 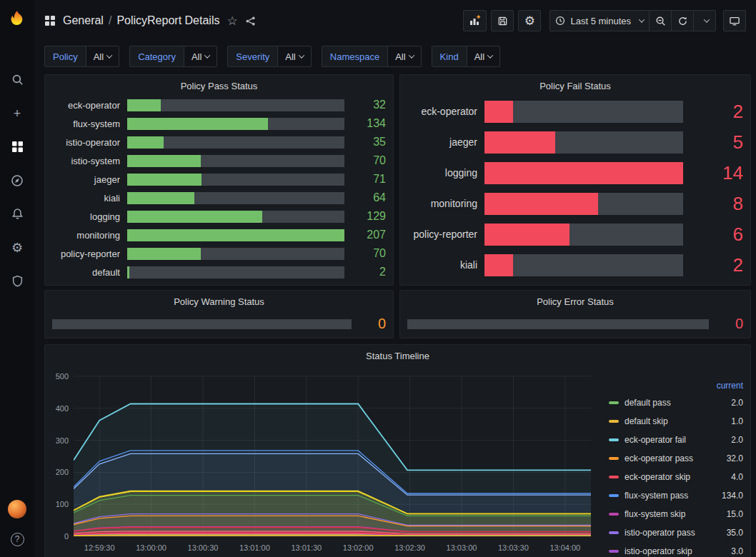 I want to click on filter-category: CategoryAll, so click(x=173, y=56).